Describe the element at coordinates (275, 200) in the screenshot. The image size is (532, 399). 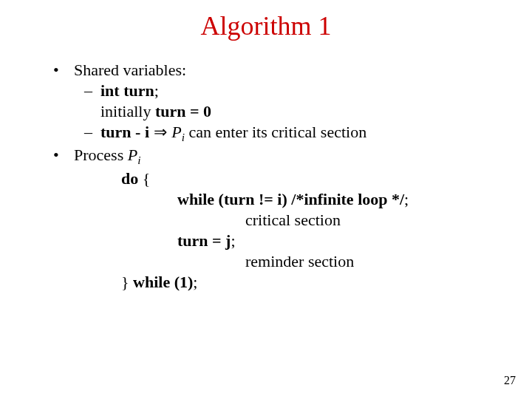
I see `code-while-turn: while (turn != i) /*infinite loop */;` at that location.